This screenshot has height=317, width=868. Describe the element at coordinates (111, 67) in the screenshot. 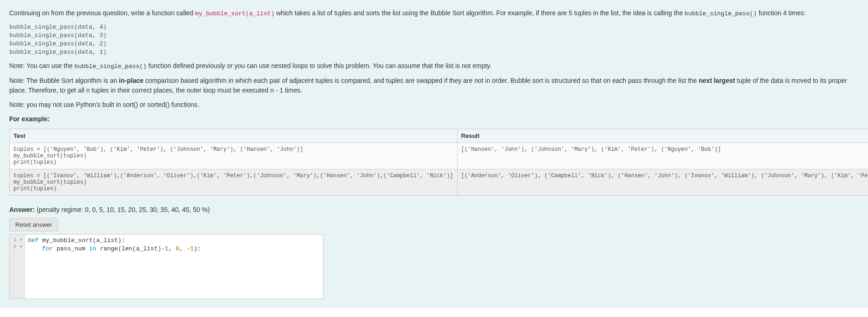

I see `note1-code: bubble_single_pass()` at that location.